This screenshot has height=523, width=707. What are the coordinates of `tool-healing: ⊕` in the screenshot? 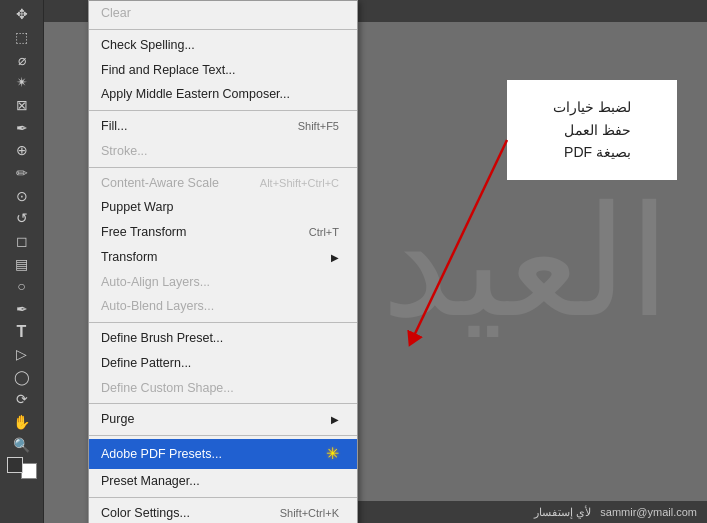 It's located at (22, 150).